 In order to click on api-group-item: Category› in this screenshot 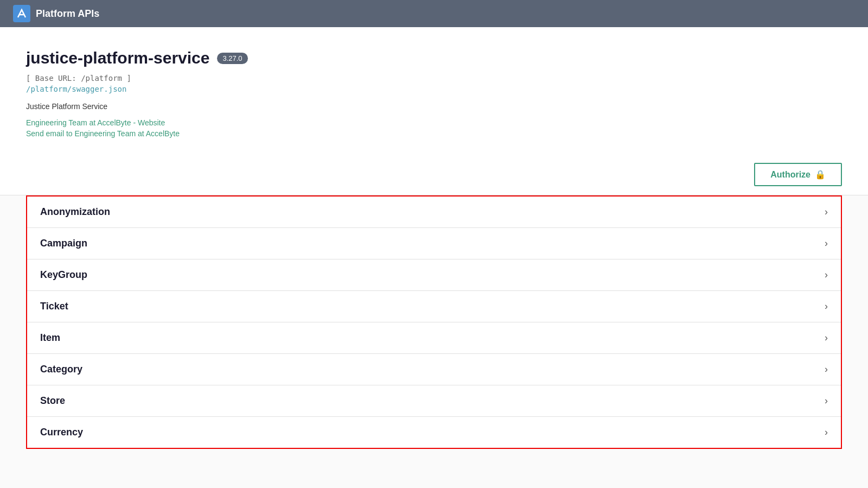, I will do `click(434, 370)`.